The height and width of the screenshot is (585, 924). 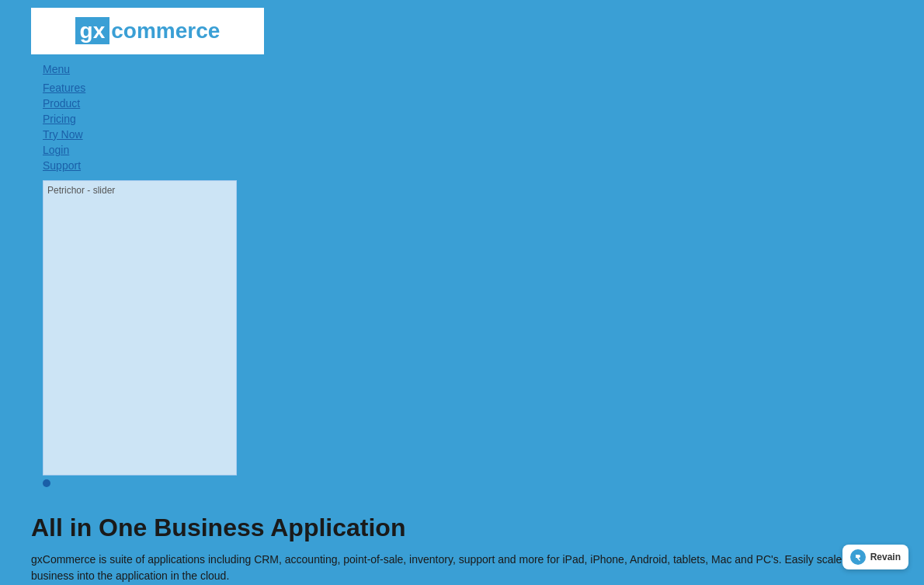 What do you see at coordinates (483, 103) in the screenshot?
I see `nav-item-product: Product` at bounding box center [483, 103].